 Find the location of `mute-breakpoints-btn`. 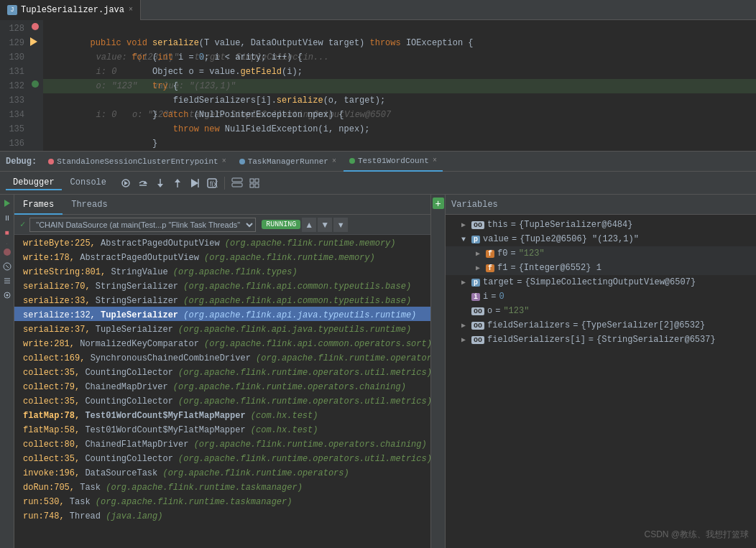

mute-breakpoints-btn is located at coordinates (7, 253).